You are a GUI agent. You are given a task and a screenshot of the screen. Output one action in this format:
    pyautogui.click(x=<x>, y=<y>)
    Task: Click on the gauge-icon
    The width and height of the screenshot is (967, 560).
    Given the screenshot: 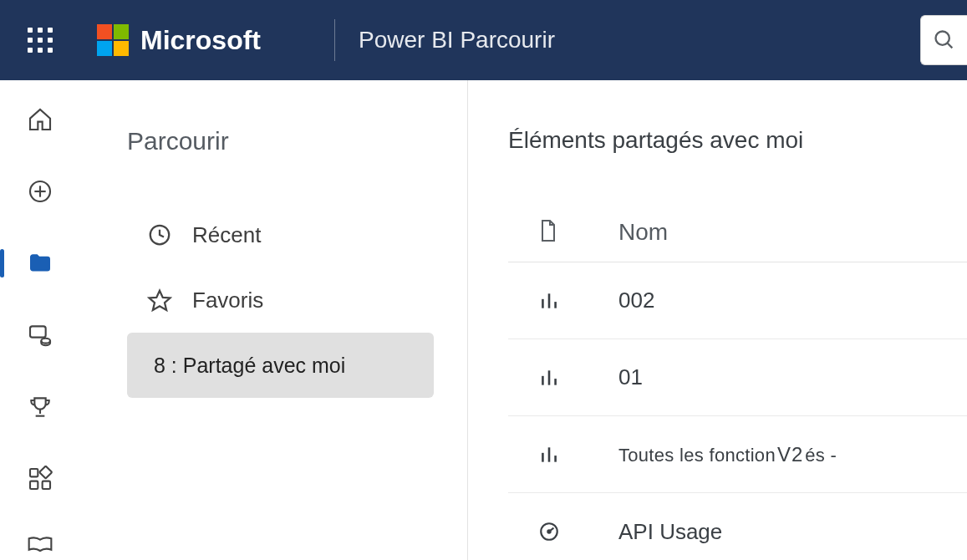 What is the action you would take?
    pyautogui.click(x=549, y=532)
    